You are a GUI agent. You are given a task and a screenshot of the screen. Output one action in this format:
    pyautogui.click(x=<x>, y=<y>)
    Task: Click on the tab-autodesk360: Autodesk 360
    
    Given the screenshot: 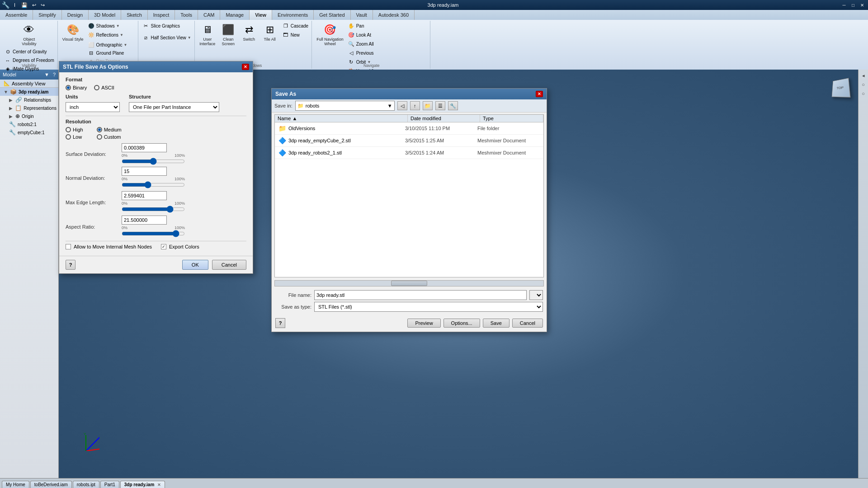 What is the action you would take?
    pyautogui.click(x=394, y=15)
    